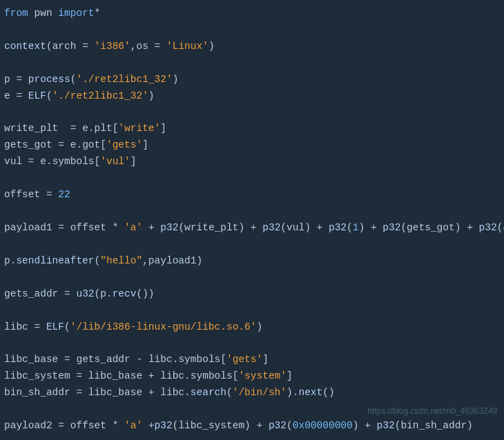  What do you see at coordinates (252, 47) in the screenshot?
I see `code-line-3: context(arch = 'i386',os = 'Linux')` at bounding box center [252, 47].